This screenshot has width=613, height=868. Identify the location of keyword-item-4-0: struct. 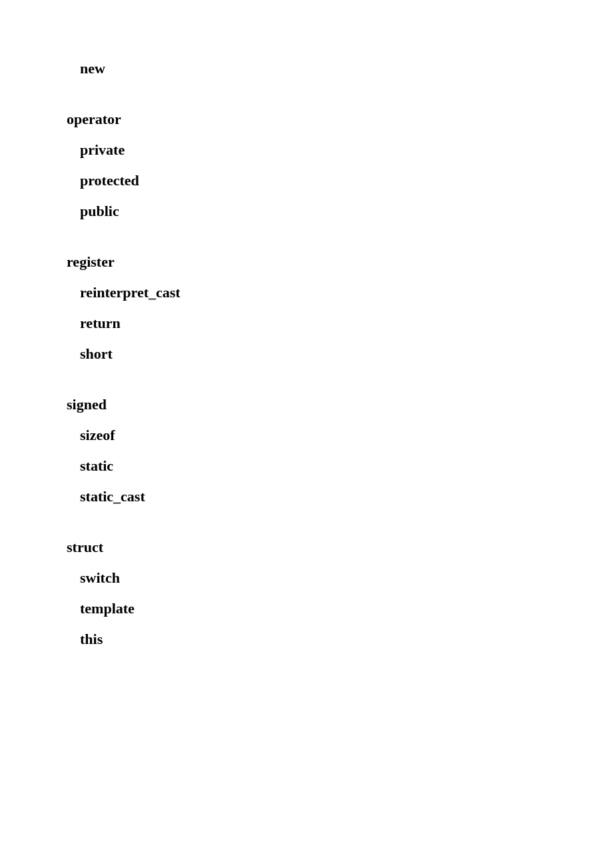
(340, 547).